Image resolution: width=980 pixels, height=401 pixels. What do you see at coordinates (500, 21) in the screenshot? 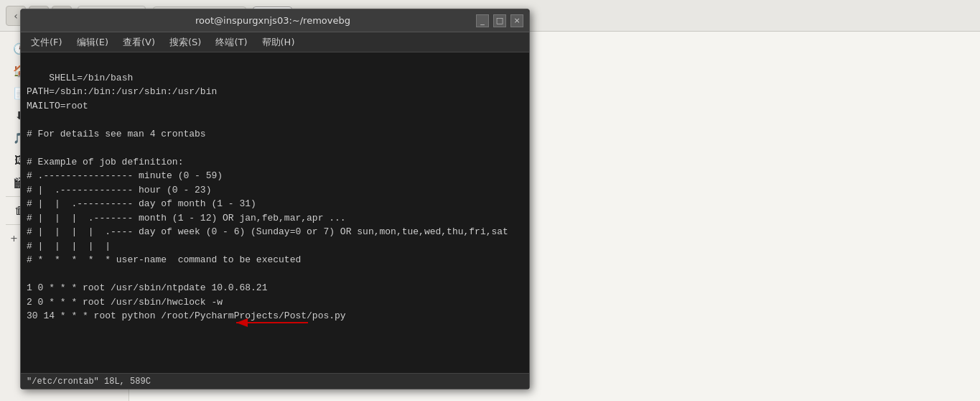
I see `maximize-button: □` at bounding box center [500, 21].